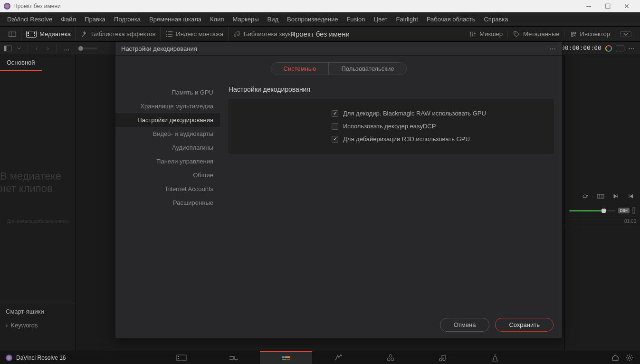 The image size is (640, 364). What do you see at coordinates (48, 34) in the screenshot?
I see `mediapool-button: Медиатека` at bounding box center [48, 34].